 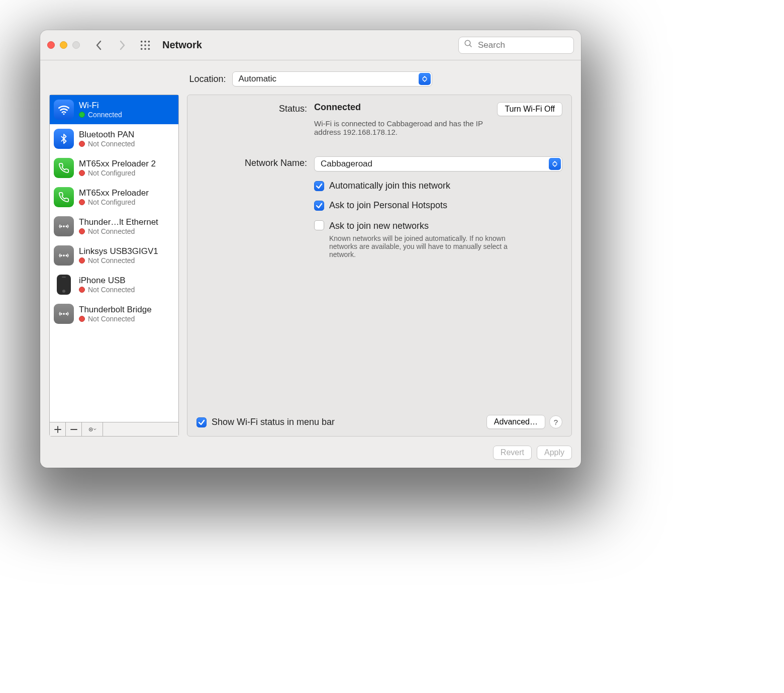 What do you see at coordinates (468, 45) in the screenshot?
I see `search-icon` at bounding box center [468, 45].